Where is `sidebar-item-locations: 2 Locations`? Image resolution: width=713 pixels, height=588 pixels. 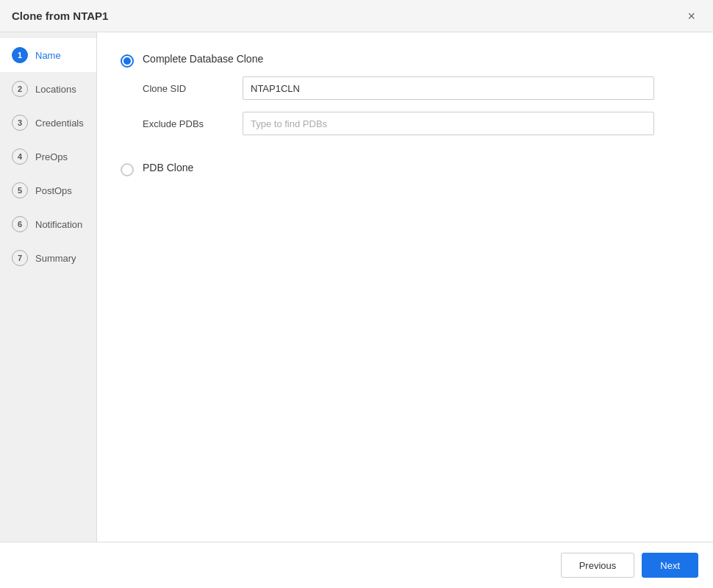 sidebar-item-locations: 2 Locations is located at coordinates (49, 89).